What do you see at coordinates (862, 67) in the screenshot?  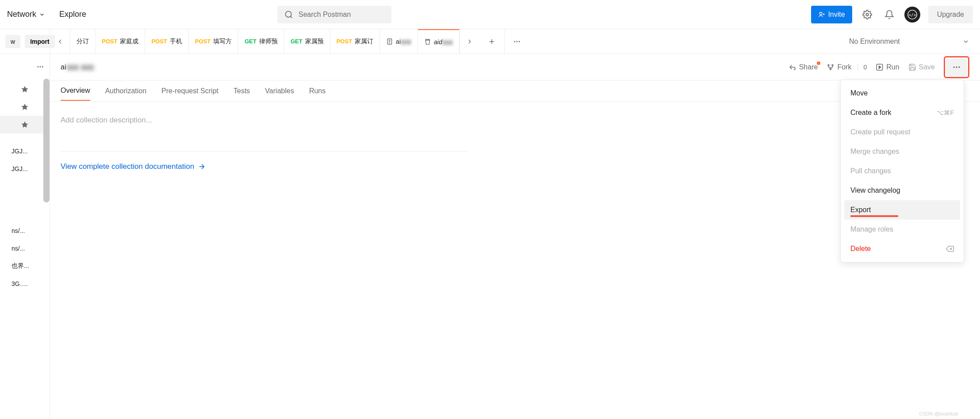 I see `fork-count: 0` at bounding box center [862, 67].